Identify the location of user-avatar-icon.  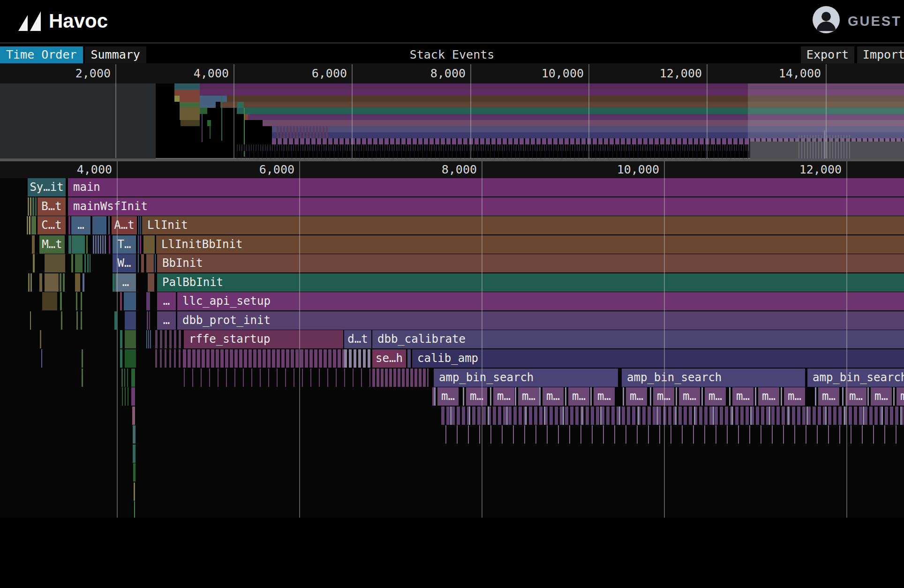
(826, 20).